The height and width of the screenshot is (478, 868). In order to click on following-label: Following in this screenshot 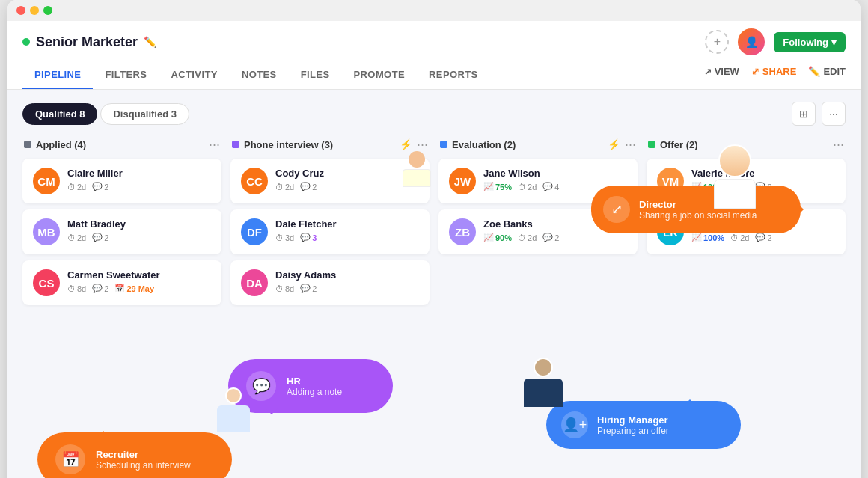, I will do `click(805, 42)`.